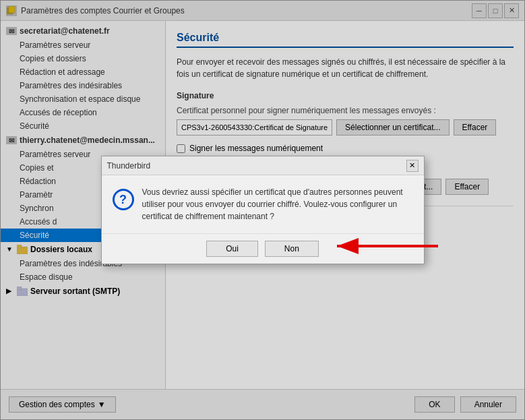 Image resolution: width=525 pixels, height=420 pixels. Describe the element at coordinates (257, 166) in the screenshot. I see `modal-title: Thunderbird` at that location.